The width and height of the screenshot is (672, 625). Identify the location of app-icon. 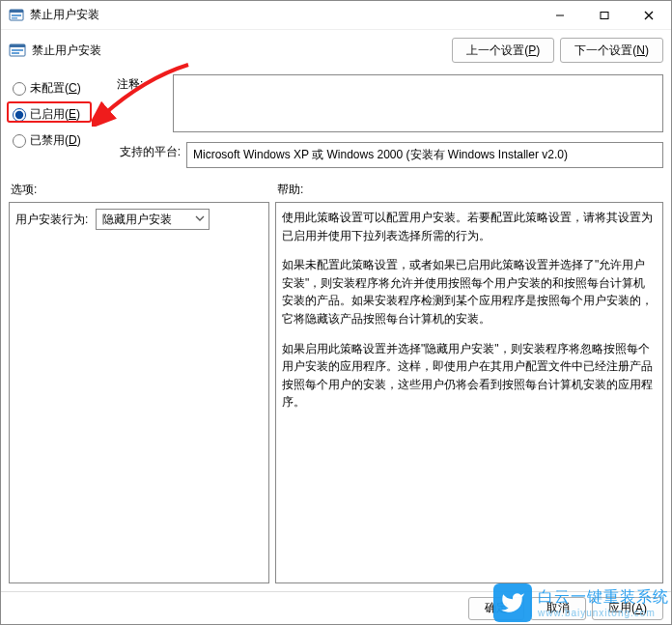
(16, 15).